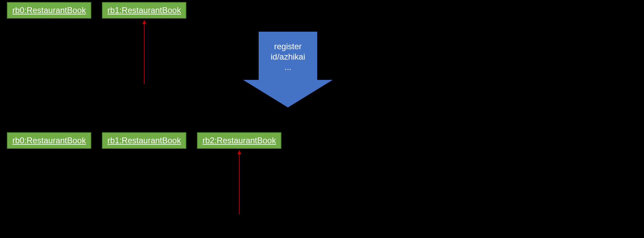 This screenshot has height=238, width=644. Describe the element at coordinates (288, 67) in the screenshot. I see `action-arrow-line3: ...` at that location.